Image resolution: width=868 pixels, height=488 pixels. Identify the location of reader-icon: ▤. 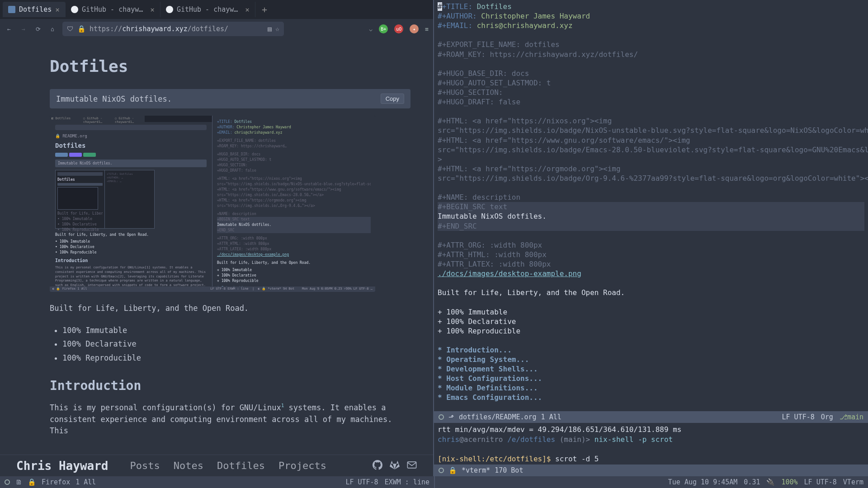
(269, 29).